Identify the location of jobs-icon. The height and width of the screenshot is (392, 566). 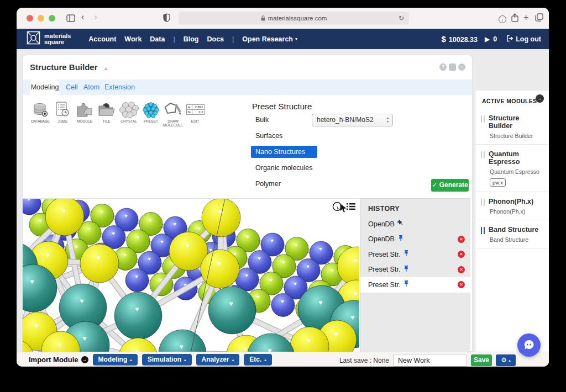
(62, 109).